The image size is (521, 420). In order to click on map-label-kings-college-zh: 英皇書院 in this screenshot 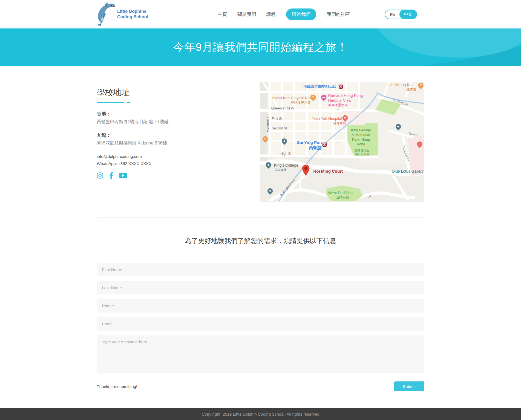, I will do `click(281, 170)`.